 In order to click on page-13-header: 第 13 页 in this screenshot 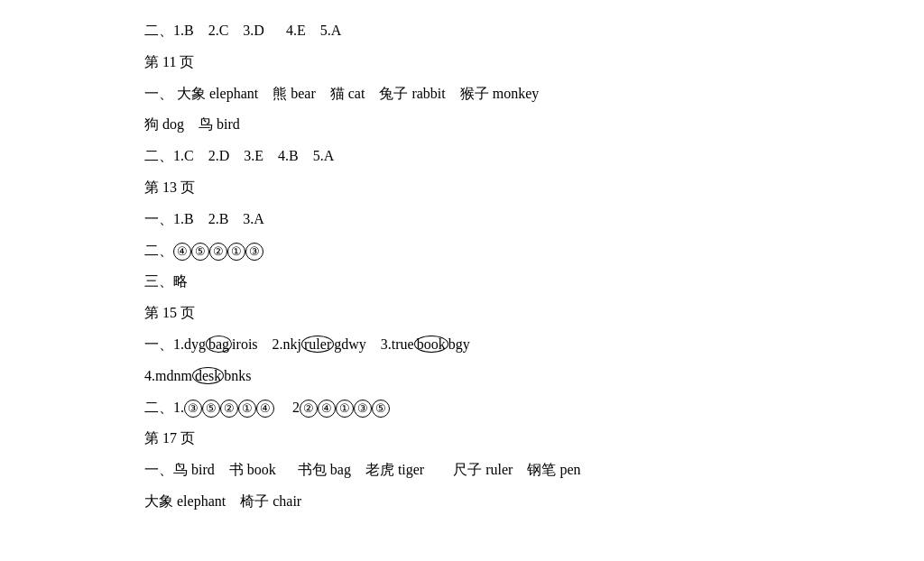, I will do `click(462, 188)`.